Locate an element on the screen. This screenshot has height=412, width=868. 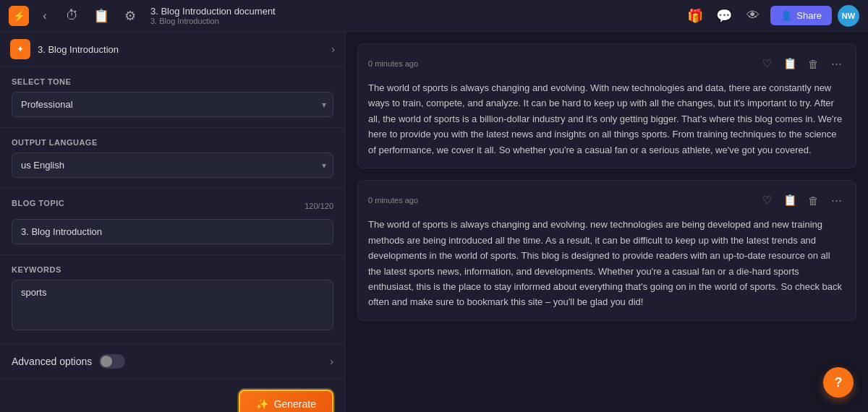
panel-chevron-icon: › is located at coordinates (333, 49).